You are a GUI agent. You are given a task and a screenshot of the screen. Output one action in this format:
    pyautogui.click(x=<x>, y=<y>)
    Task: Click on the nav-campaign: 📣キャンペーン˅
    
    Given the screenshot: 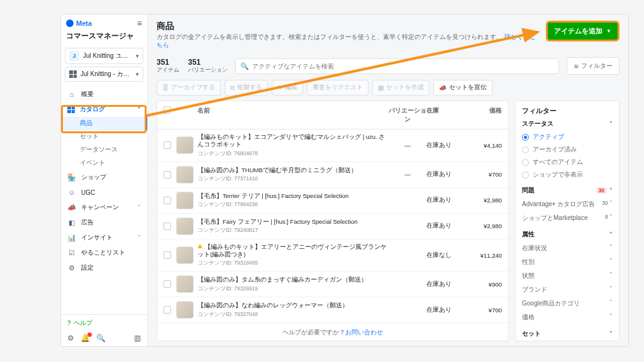 What is the action you would take?
    pyautogui.click(x=104, y=207)
    